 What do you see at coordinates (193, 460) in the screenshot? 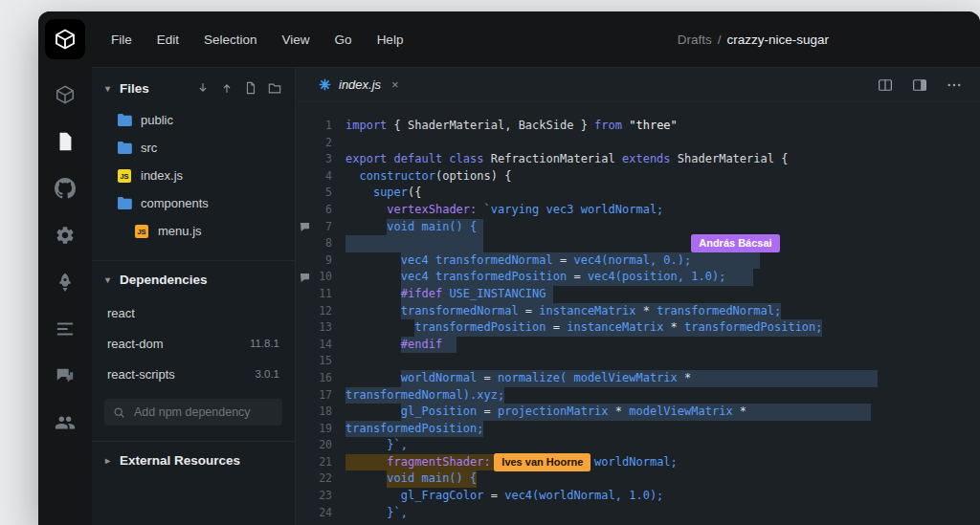
I see `external-resources-header: ▸ External Resources` at bounding box center [193, 460].